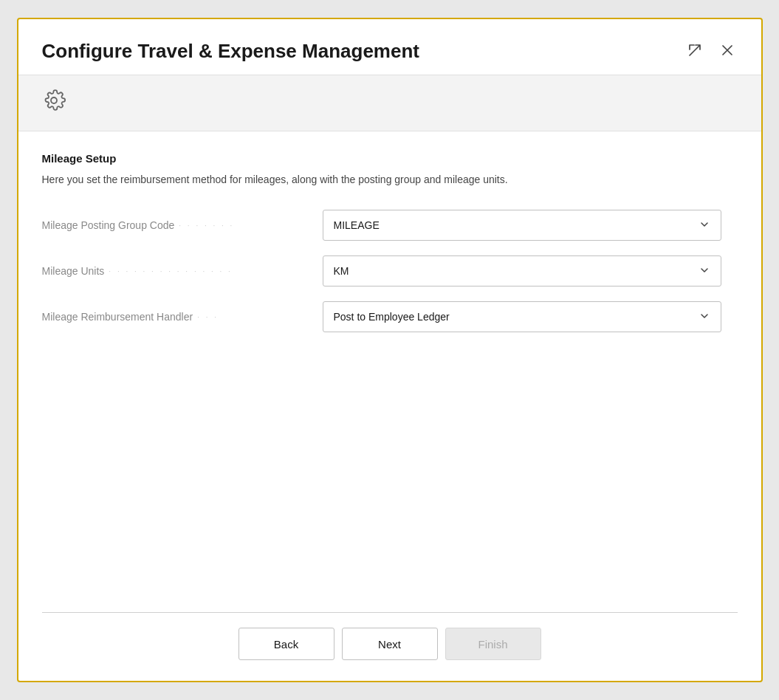  What do you see at coordinates (54, 105) in the screenshot?
I see `gear-icon` at bounding box center [54, 105].